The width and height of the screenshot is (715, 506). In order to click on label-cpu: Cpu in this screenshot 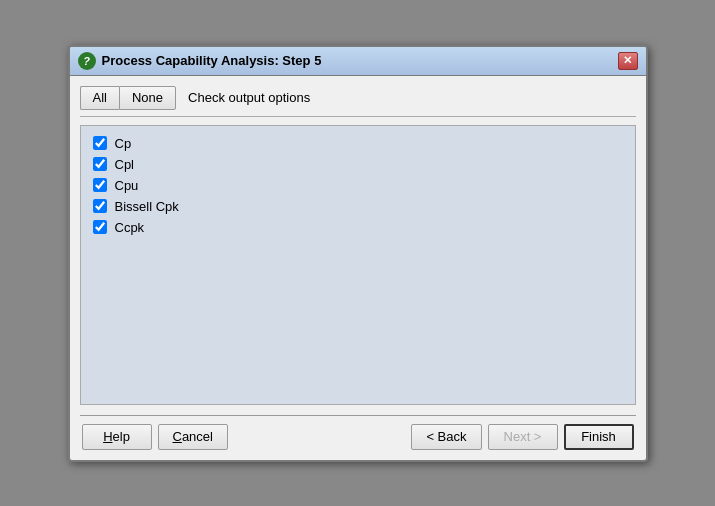, I will do `click(127, 186)`.